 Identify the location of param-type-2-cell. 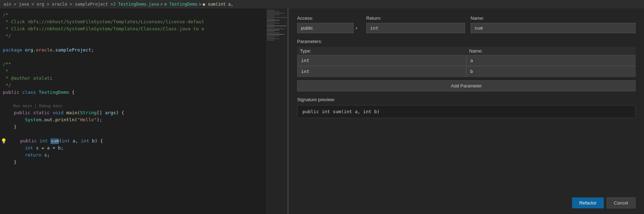
(382, 71).